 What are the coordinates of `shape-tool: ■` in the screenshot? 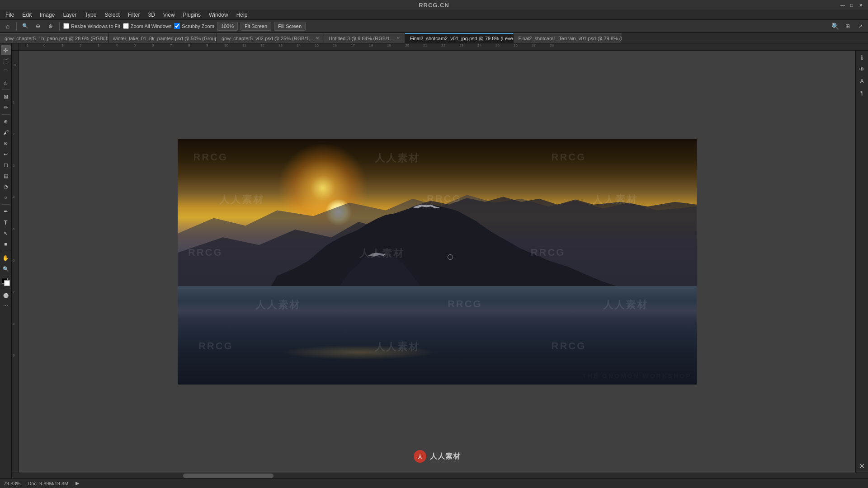 It's located at (6, 244).